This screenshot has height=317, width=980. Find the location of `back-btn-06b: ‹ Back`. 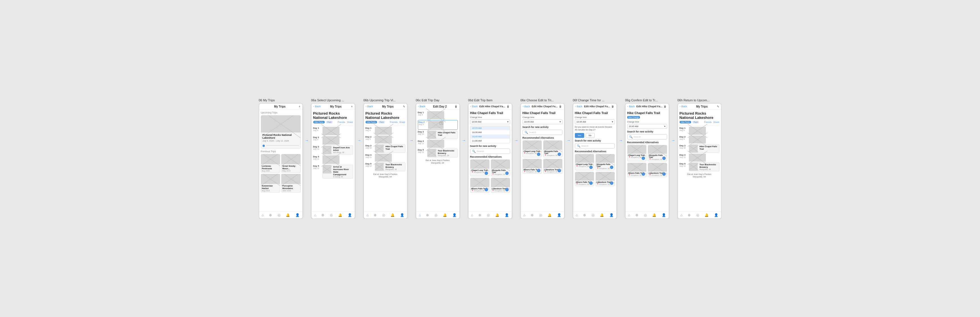

back-btn-06b: ‹ Back is located at coordinates (370, 107).